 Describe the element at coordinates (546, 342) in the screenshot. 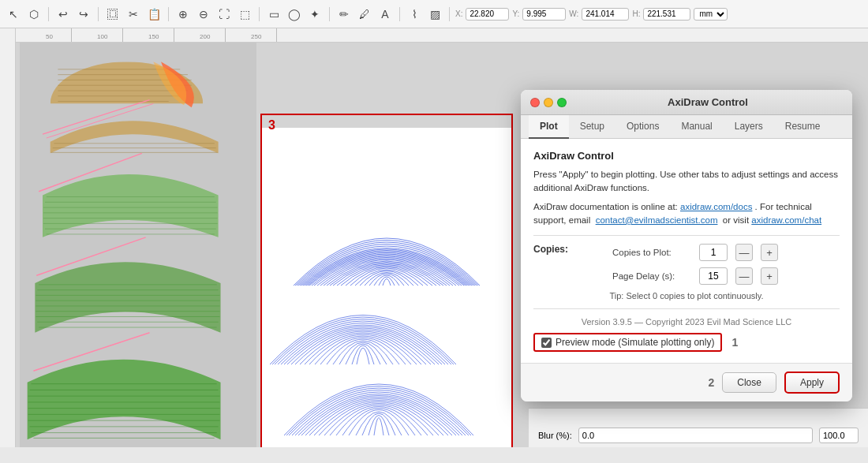

I see `preview-checkbox` at that location.